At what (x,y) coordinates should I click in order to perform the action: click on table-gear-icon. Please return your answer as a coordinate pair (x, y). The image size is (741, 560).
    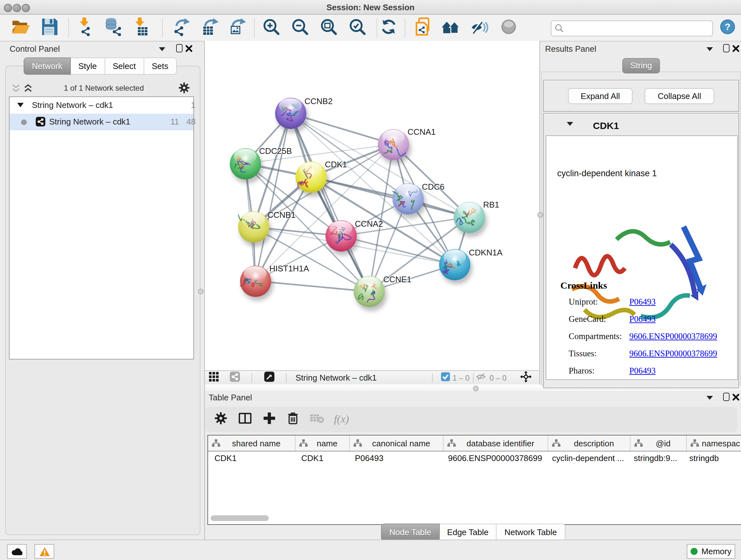
    Looking at the image, I should click on (221, 420).